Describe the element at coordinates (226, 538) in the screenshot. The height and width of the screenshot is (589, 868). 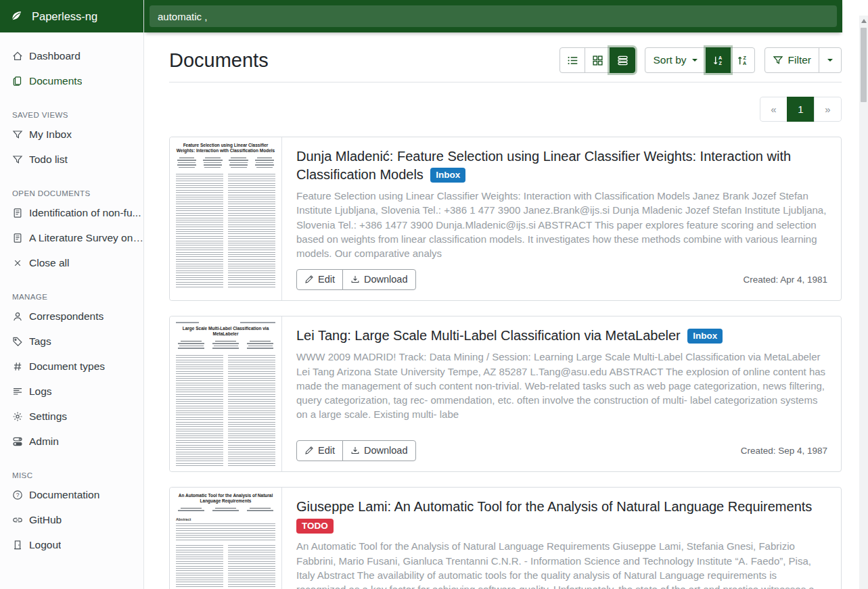
I see `thumbnail-page: An Automatic Tool for the Analysis of Na…` at that location.